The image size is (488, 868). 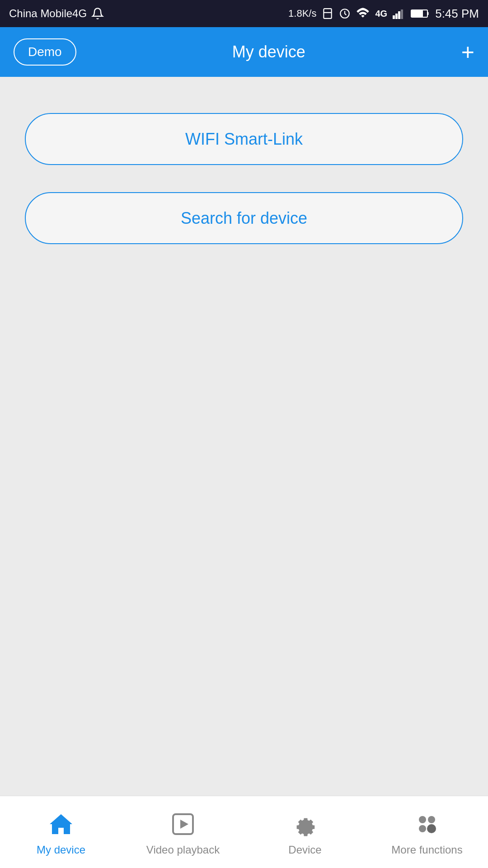 What do you see at coordinates (381, 14) in the screenshot?
I see `network-type: 4G` at bounding box center [381, 14].